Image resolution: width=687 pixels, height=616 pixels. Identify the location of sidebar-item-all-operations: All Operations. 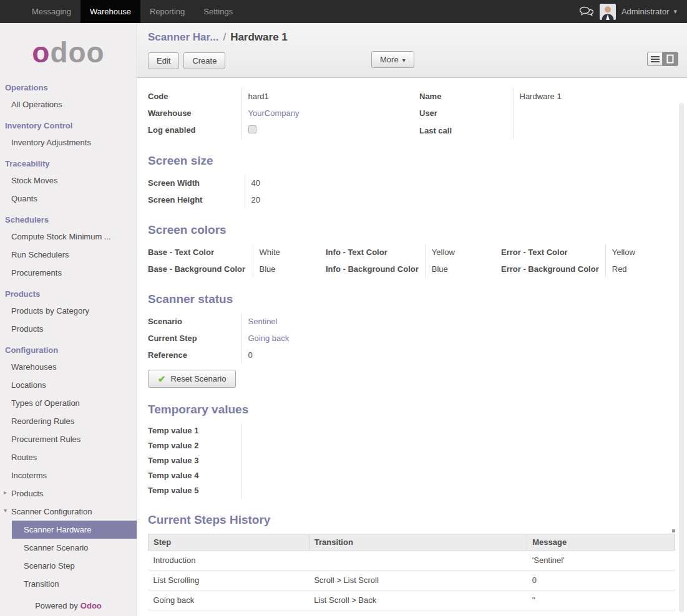
(69, 105).